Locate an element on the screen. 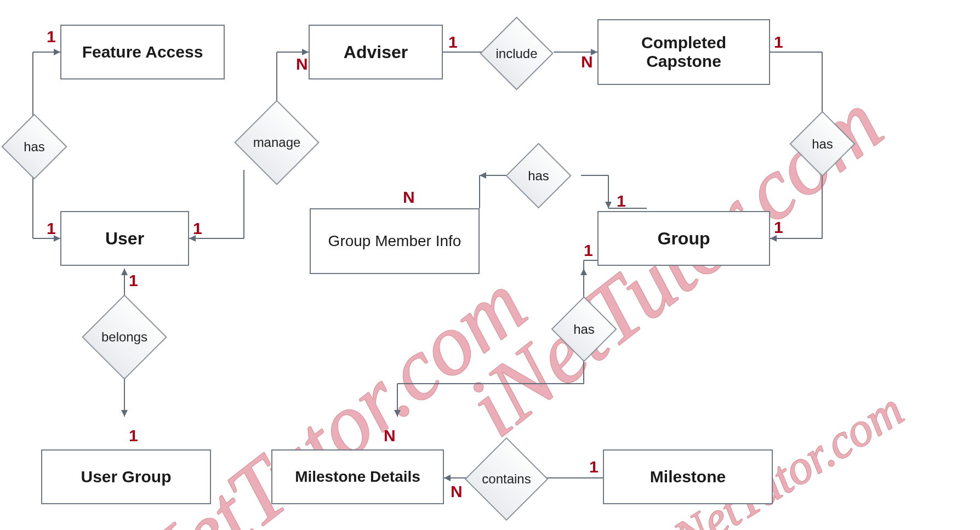 Image resolution: width=980 pixels, height=530 pixels. card-md-right-n: N is located at coordinates (457, 492).